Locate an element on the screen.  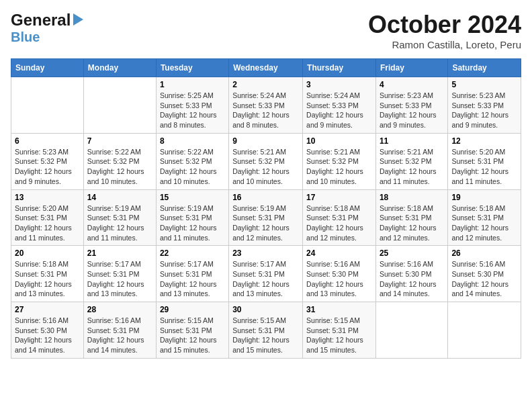
day-number: 14 is located at coordinates (120, 197).